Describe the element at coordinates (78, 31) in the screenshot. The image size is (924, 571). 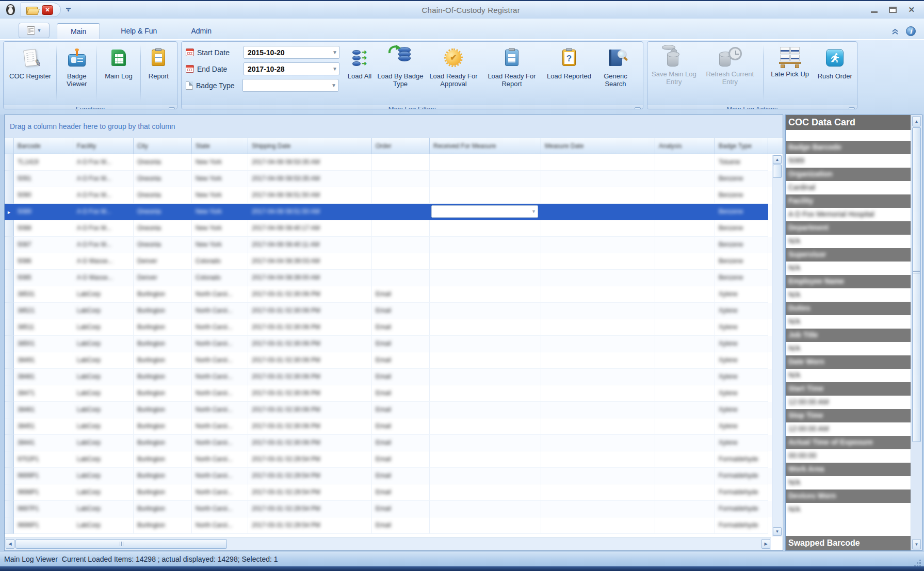
I see `tab-main: Main` at that location.